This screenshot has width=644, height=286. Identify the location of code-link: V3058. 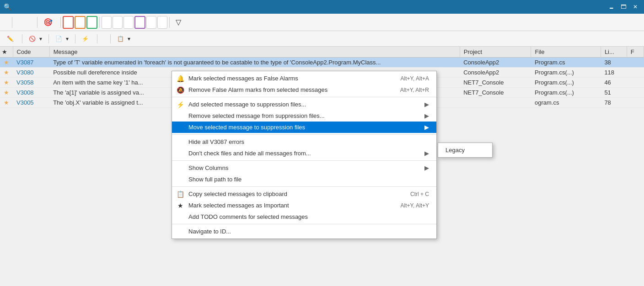
(25, 82).